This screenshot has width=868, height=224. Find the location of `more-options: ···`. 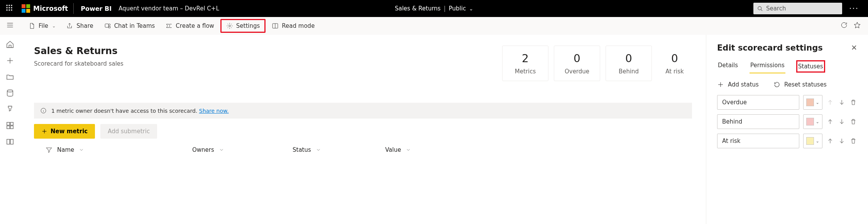

more-options: ··· is located at coordinates (854, 8).